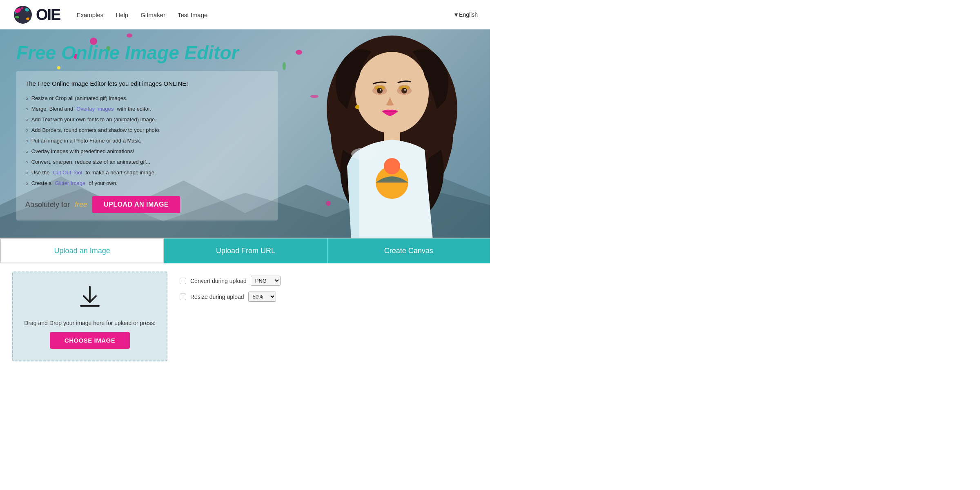  What do you see at coordinates (70, 183) in the screenshot?
I see `glitter-image-link: Glitter Image` at bounding box center [70, 183].